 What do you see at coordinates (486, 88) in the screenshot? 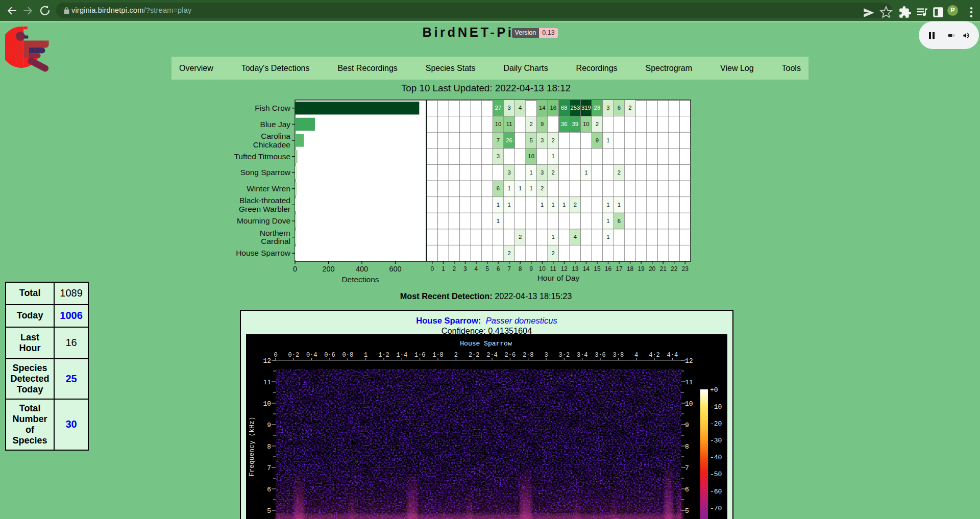
I see `svg-text:Top 10 Last Updated: 2022-04-1: Top 10 Last Updated: 2022-04-13 18:12` at bounding box center [486, 88].